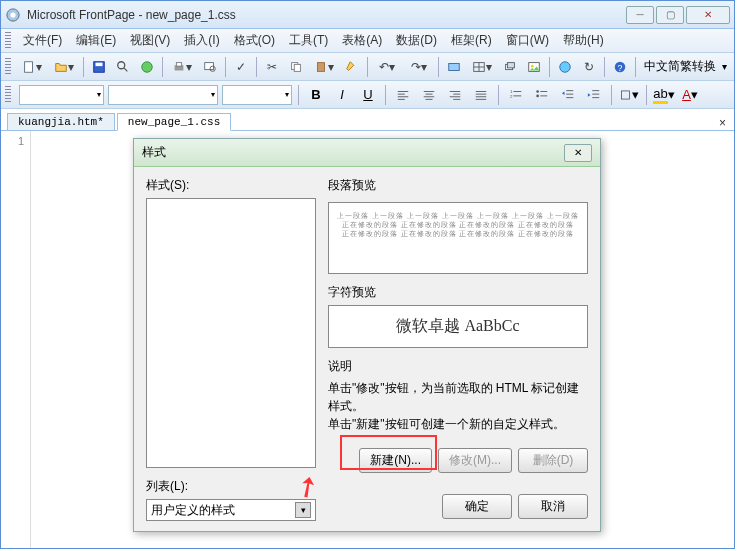  I want to click on line-gutter: 1, so click(16, 340).